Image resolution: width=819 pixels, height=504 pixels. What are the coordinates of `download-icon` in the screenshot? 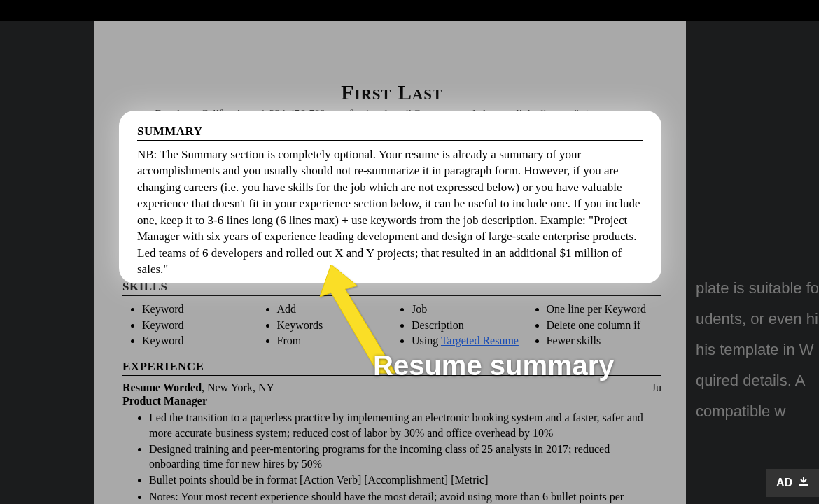 It's located at (804, 483).